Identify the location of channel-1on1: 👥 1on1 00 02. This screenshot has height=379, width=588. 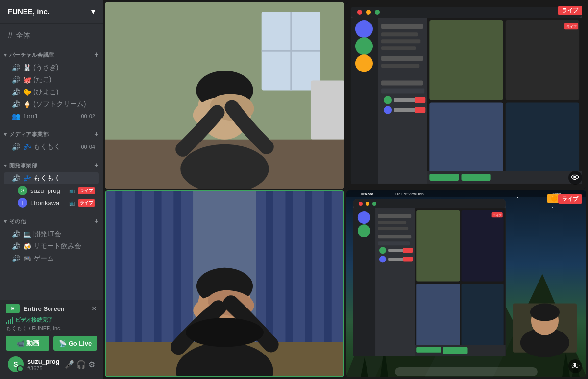
(51, 116).